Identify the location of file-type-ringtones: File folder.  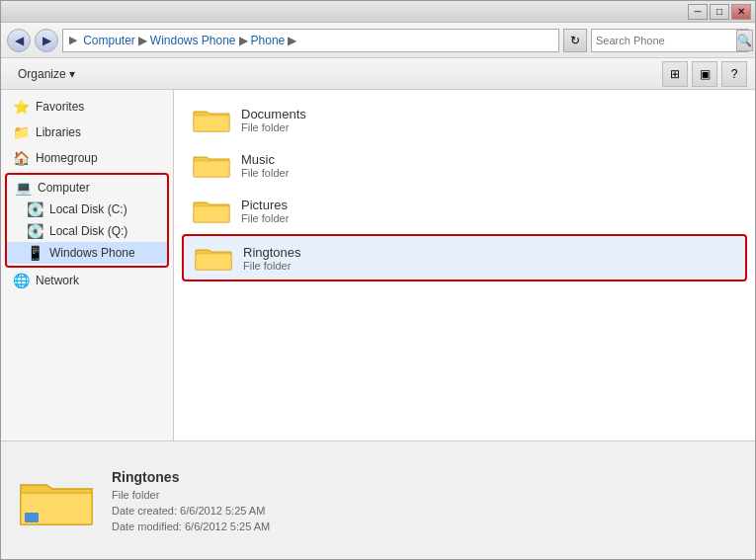
(273, 266).